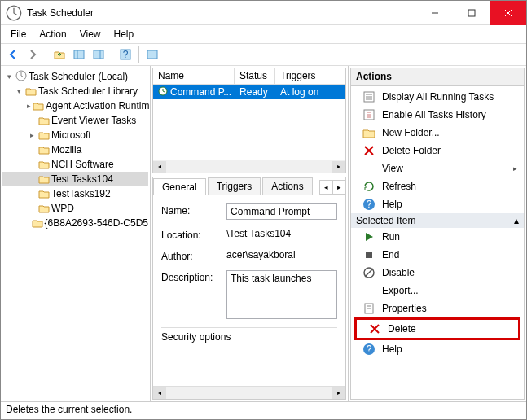 This screenshot has height=420, width=527. I want to click on action-help-2: ? Help, so click(437, 349).